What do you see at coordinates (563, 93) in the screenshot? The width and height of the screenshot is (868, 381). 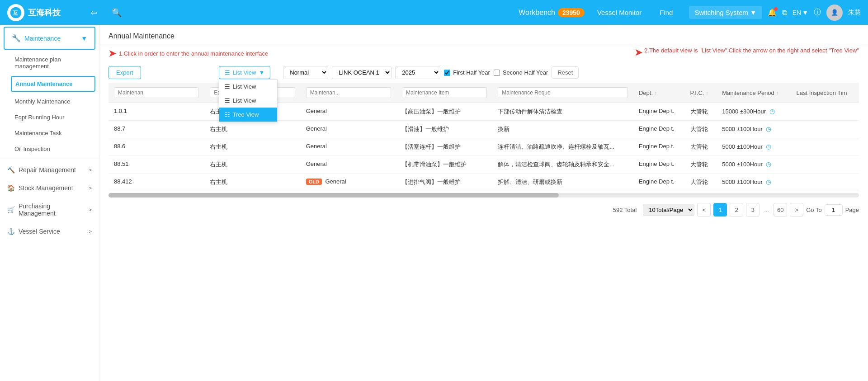 I see `col-maint-req` at bounding box center [563, 93].